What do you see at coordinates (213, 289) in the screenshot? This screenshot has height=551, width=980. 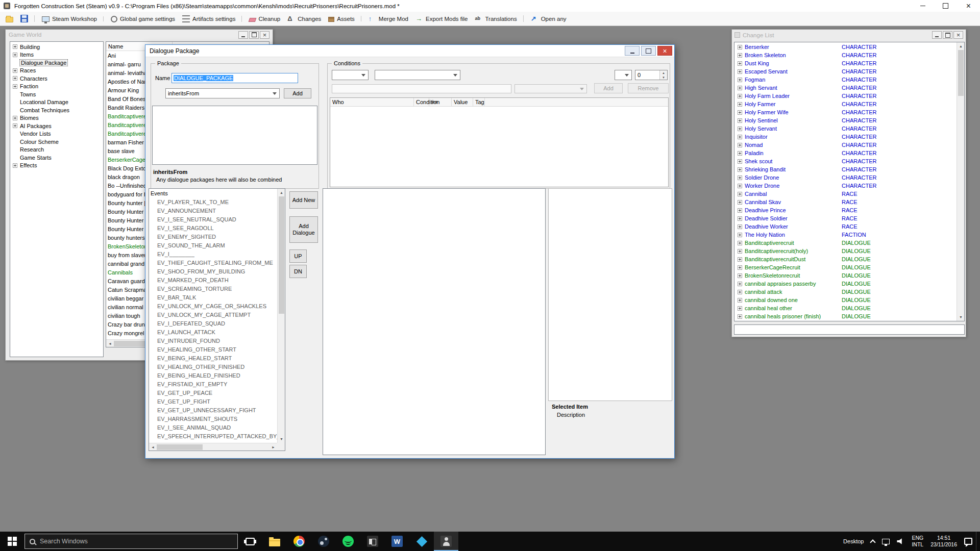 I see `event-item: EV_SCREAMING_TORTURE` at bounding box center [213, 289].